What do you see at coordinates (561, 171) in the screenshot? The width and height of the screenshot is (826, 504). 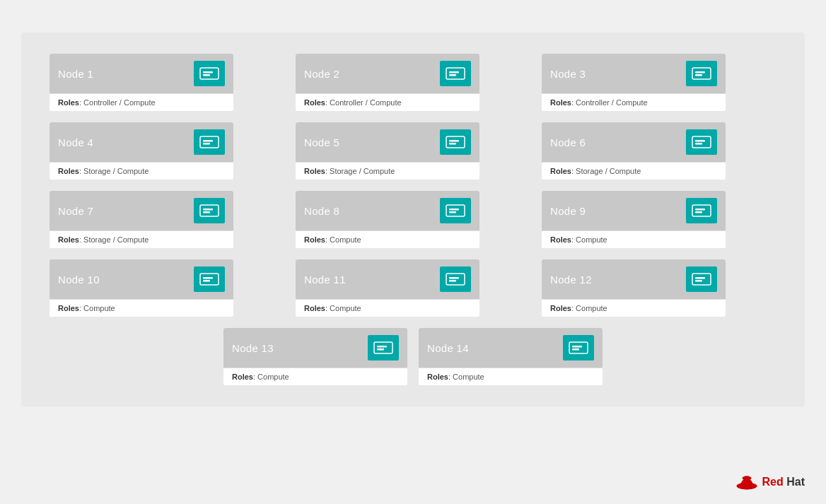 I see `roles-label-6: Roles` at bounding box center [561, 171].